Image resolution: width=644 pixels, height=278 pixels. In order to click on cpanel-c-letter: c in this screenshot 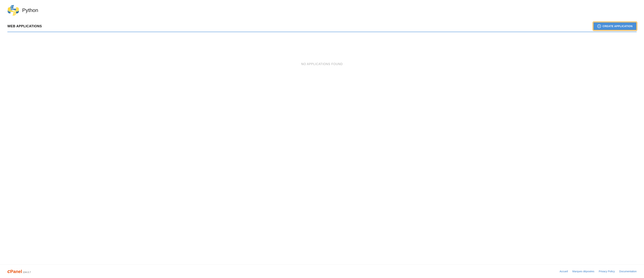, I will do `click(9, 271)`.